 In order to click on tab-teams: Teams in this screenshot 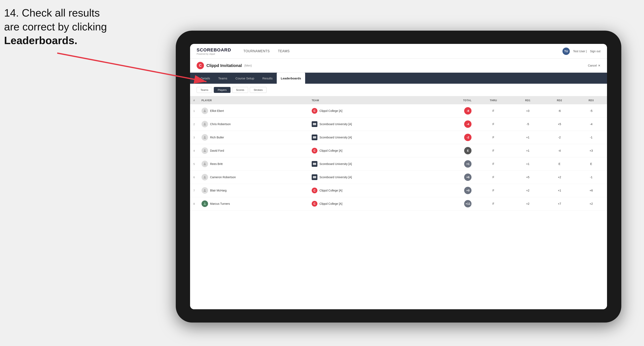, I will do `click(223, 78)`.